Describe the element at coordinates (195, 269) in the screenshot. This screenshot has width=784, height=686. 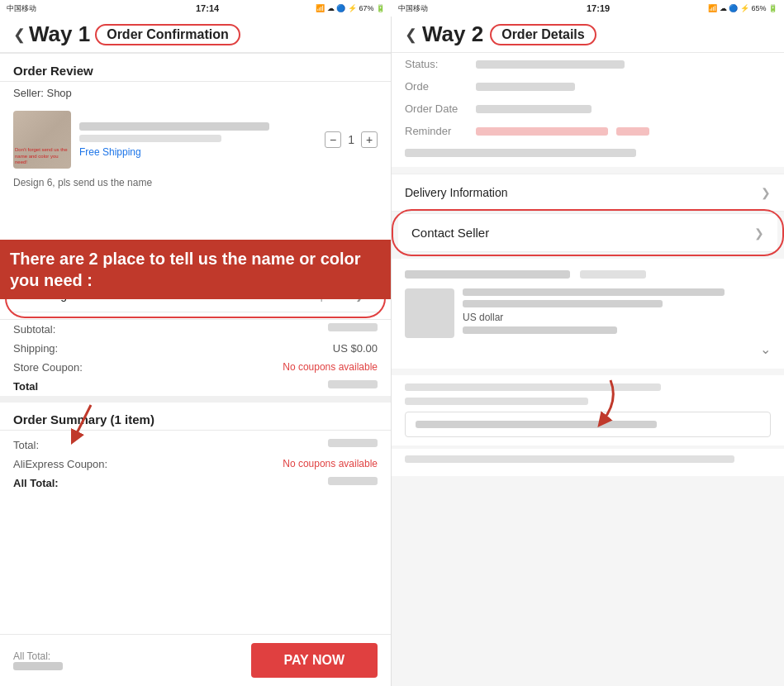
I see `overlay-banner: There are 2 place to tell us the name or…` at that location.